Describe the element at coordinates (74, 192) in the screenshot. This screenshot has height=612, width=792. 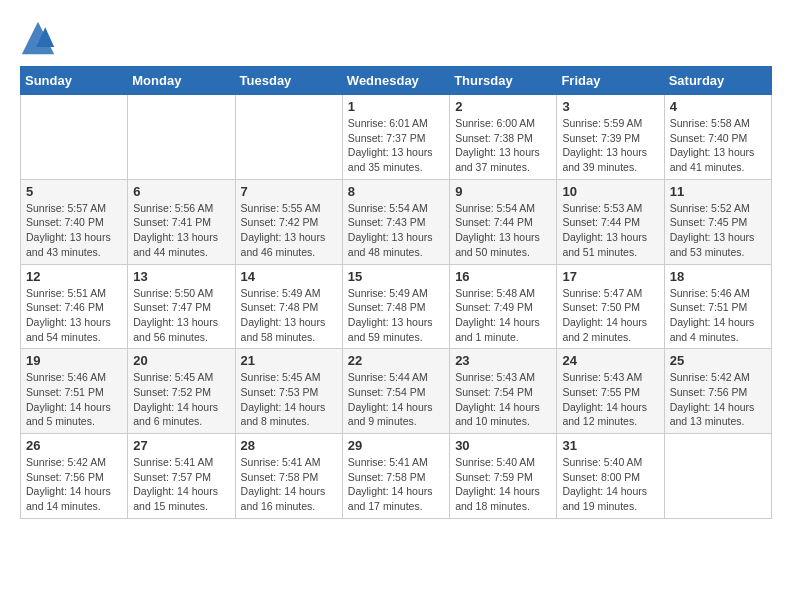
I see `day-number: 5` at that location.